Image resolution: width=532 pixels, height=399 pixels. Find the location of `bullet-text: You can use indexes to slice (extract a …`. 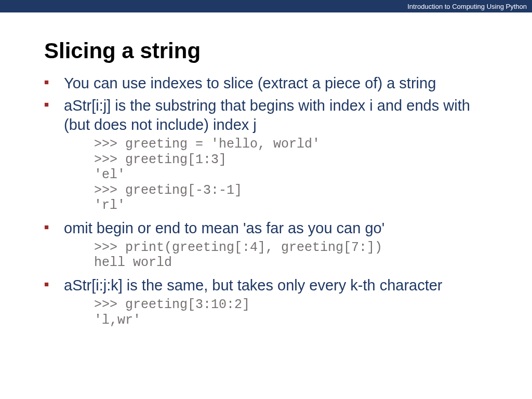

bullet-text: You can use indexes to slice (extract a … is located at coordinates (276, 83).